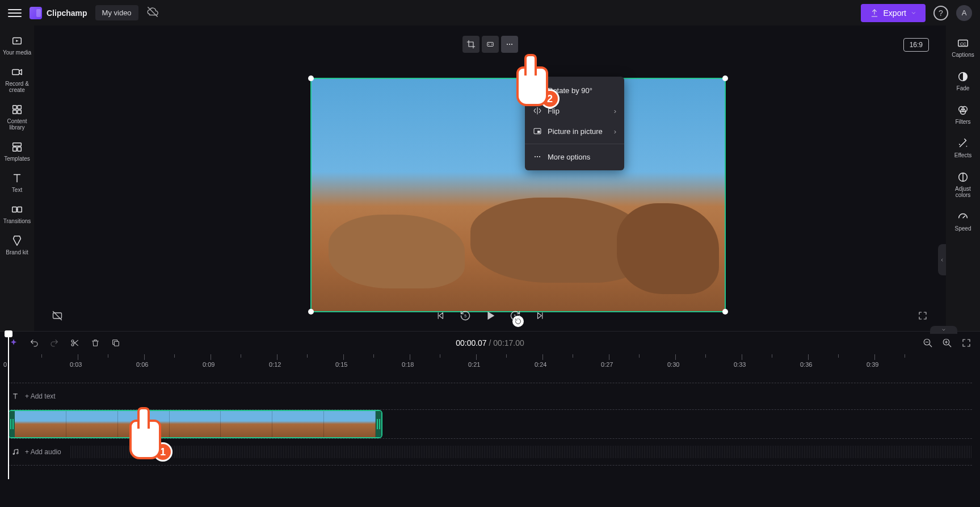  Describe the element at coordinates (540, 316) in the screenshot. I see `skip-end-button` at that location.